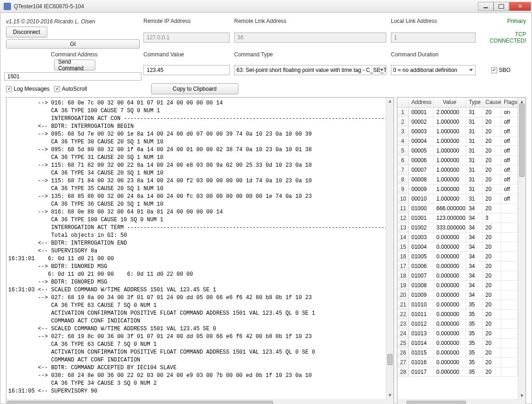  Describe the element at coordinates (433, 38) in the screenshot. I see `local-link-input` at that location.